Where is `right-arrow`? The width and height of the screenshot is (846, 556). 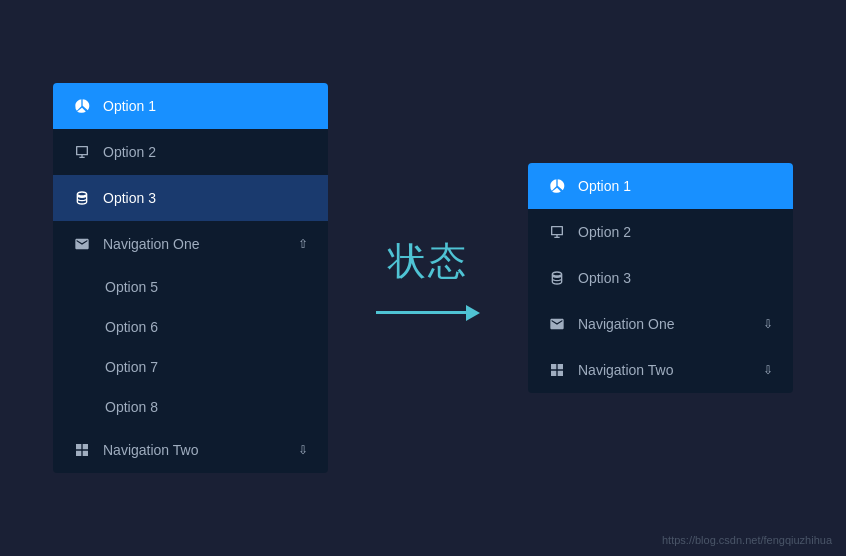
right-arrow is located at coordinates (428, 313).